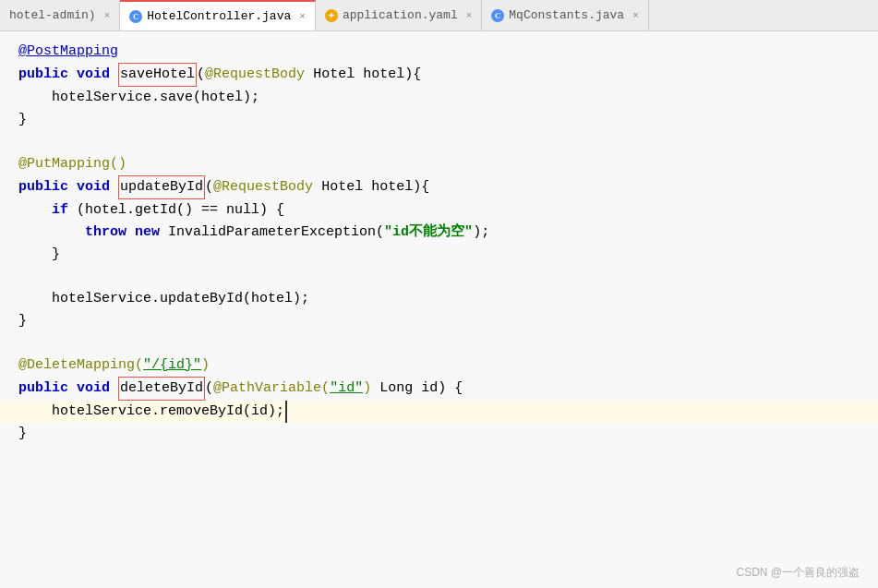 The width and height of the screenshot is (878, 588). What do you see at coordinates (635, 16) in the screenshot?
I see `tab-close-mq-constants: ×` at bounding box center [635, 16].